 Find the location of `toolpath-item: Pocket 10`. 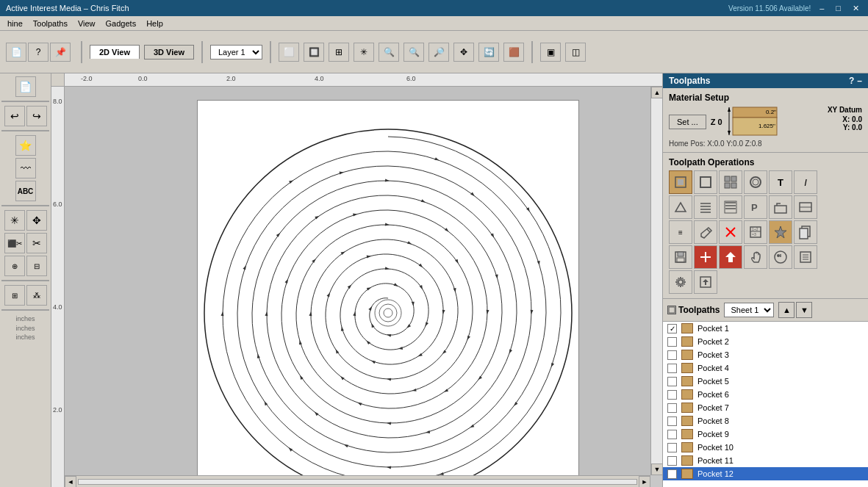

toolpath-item: Pocket 10 is located at coordinates (766, 447).